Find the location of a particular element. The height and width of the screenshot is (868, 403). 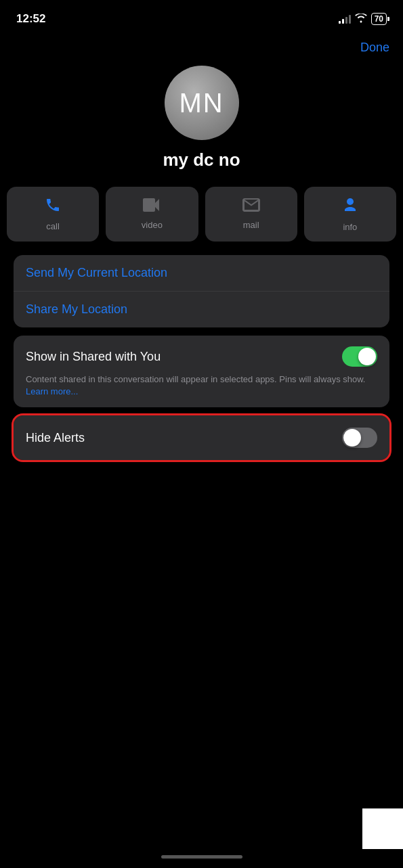

video-icon is located at coordinates (152, 207).